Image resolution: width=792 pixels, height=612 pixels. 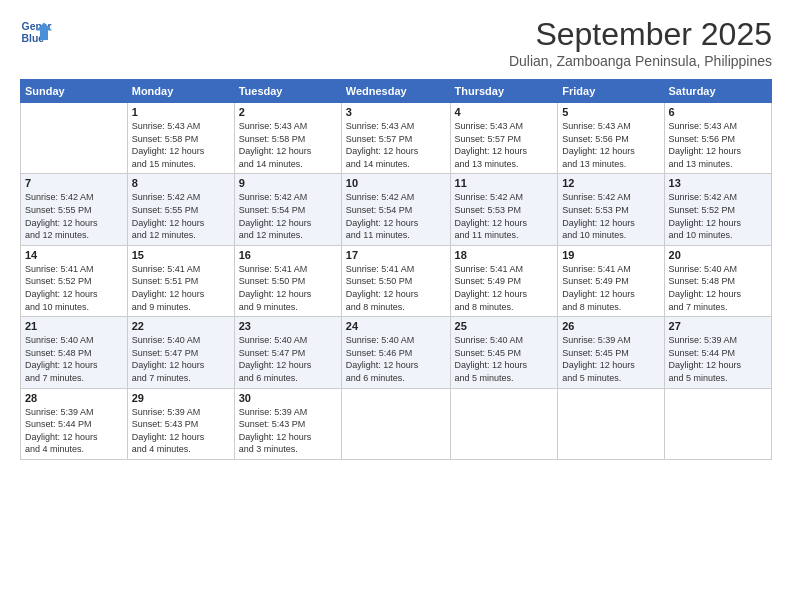 What do you see at coordinates (610, 326) in the screenshot?
I see `cell-day-number: 26` at bounding box center [610, 326].